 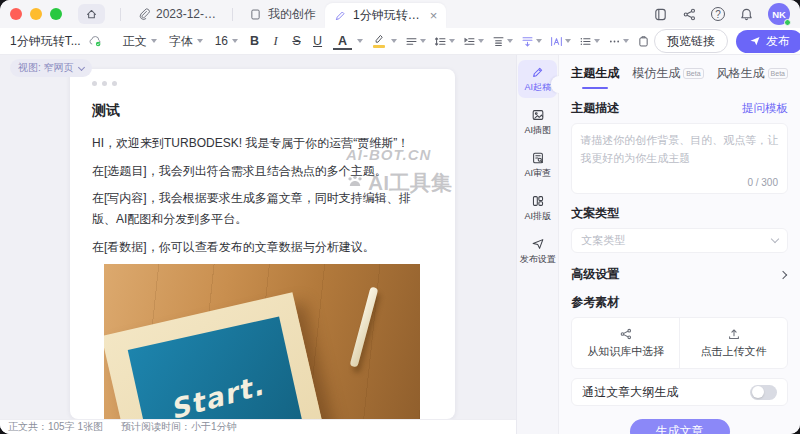 What do you see at coordinates (691, 41) in the screenshot?
I see `preview-link-button: 预览链接` at bounding box center [691, 41].